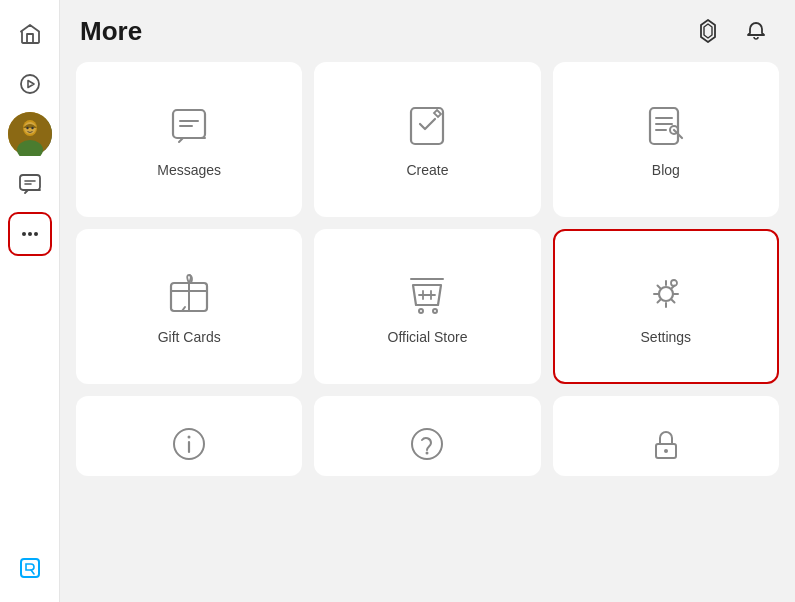 The width and height of the screenshot is (795, 602). What do you see at coordinates (189, 436) in the screenshot?
I see `card-about` at bounding box center [189, 436].